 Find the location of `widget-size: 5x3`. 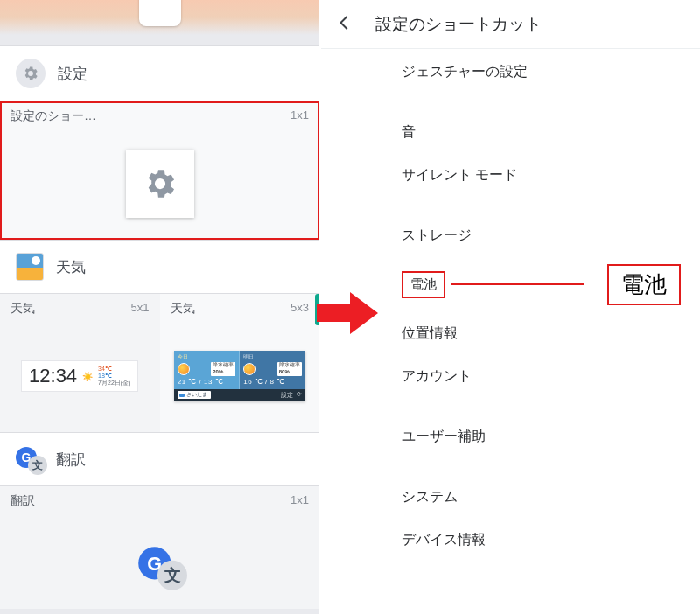

widget-size: 5x3 is located at coordinates (299, 308).